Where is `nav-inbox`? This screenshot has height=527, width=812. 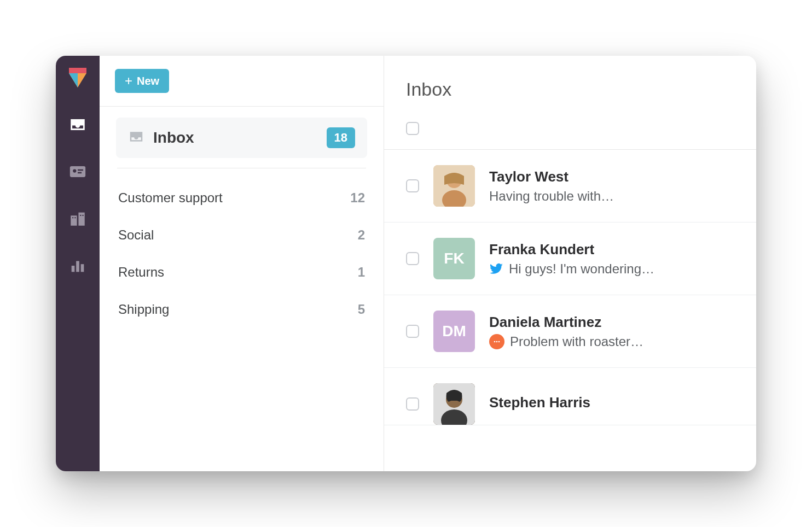
nav-inbox is located at coordinates (78, 126).